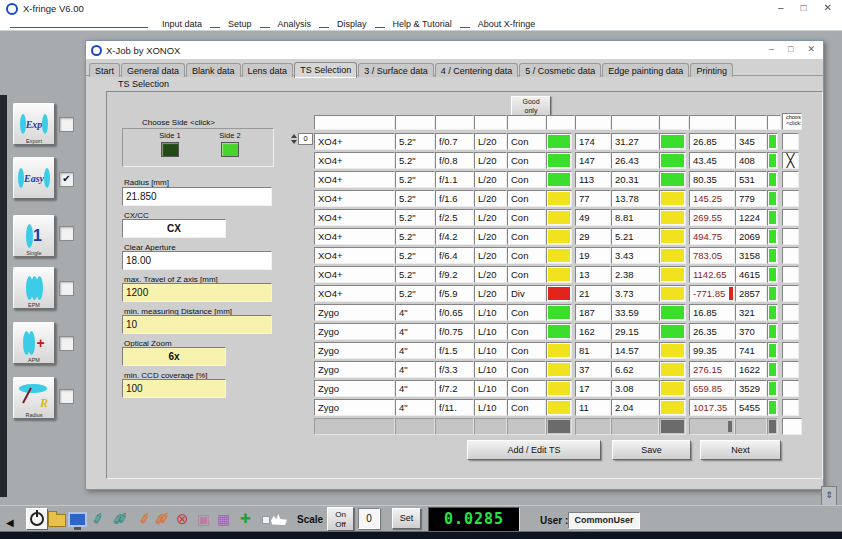 This screenshot has height=539, width=842. I want to click on table-cell-mode: Con, so click(526, 274).